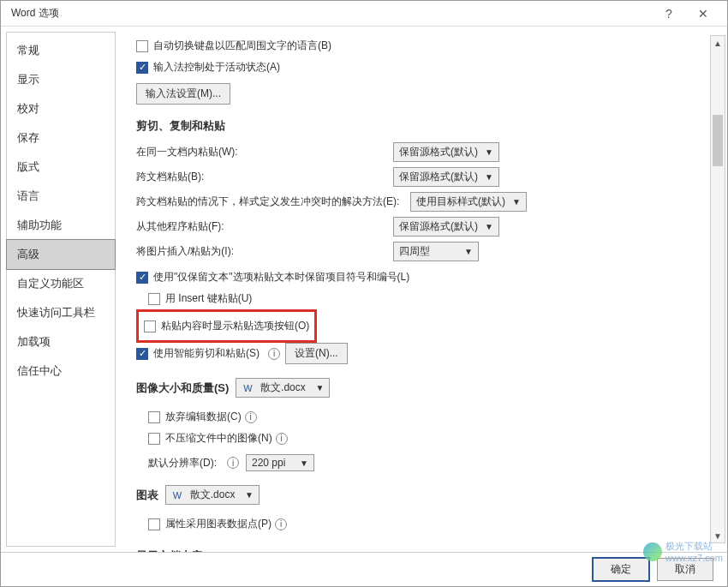 The height and width of the screenshot is (587, 728). I want to click on sidebar-item-layout: 版式, so click(61, 167).